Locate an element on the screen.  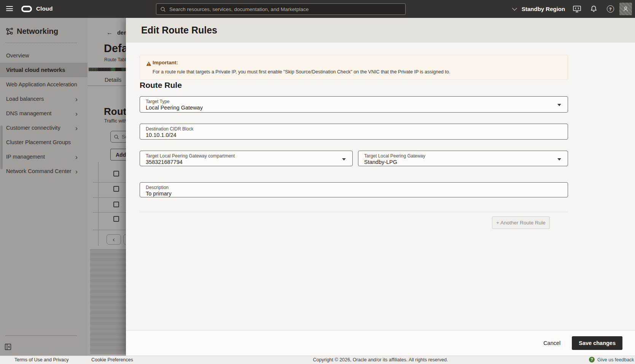
field-value: 10.10.1.0/24 is located at coordinates (161, 135).